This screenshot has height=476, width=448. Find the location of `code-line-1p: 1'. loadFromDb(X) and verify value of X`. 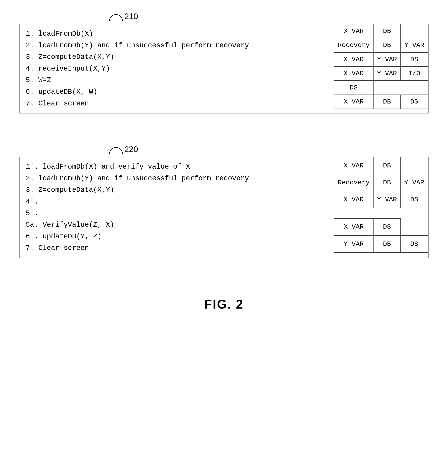

code-line-1p: 1'. loadFromDb(X) and verify value of X is located at coordinates (177, 167).